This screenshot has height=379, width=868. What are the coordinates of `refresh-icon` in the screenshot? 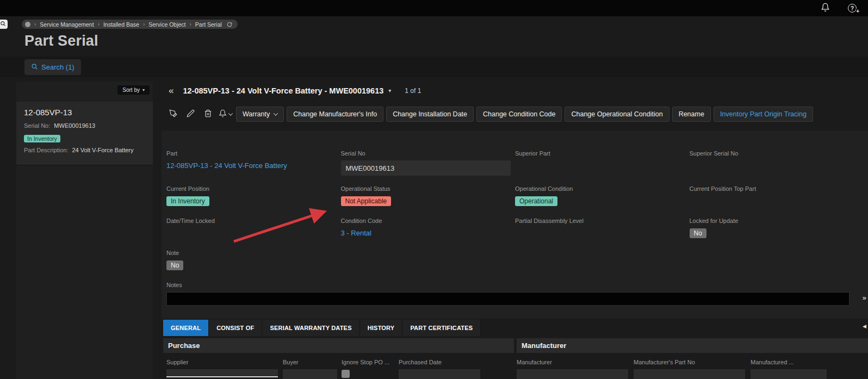 It's located at (230, 24).